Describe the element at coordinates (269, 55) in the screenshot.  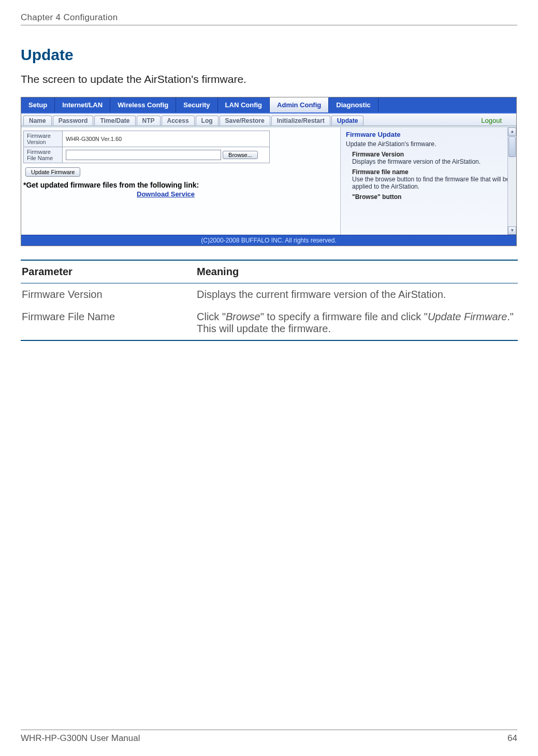
I see `section-title: Update` at that location.